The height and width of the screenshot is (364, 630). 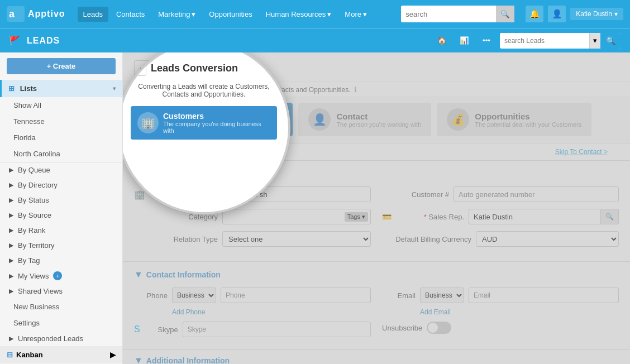 I want to click on notifications-icon: 🔔, so click(x=534, y=14).